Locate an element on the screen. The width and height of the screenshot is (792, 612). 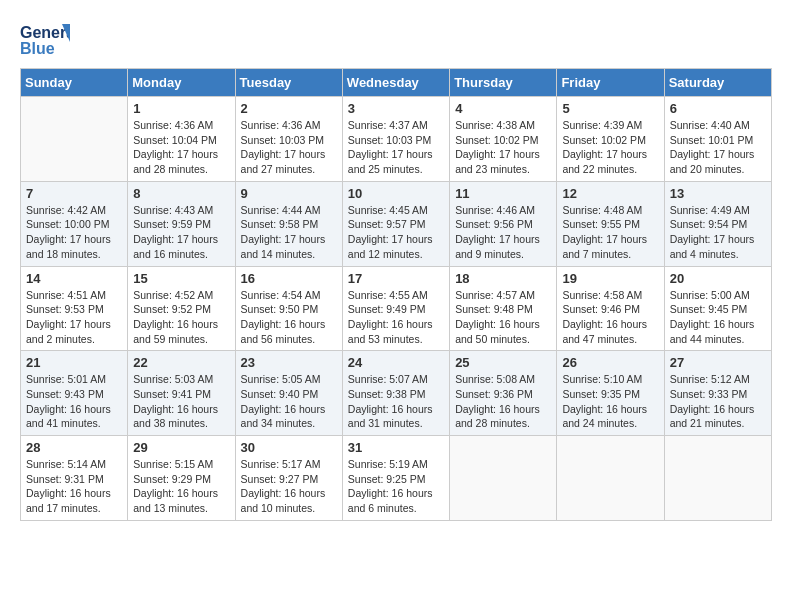
day-number: 9 is located at coordinates (289, 194).